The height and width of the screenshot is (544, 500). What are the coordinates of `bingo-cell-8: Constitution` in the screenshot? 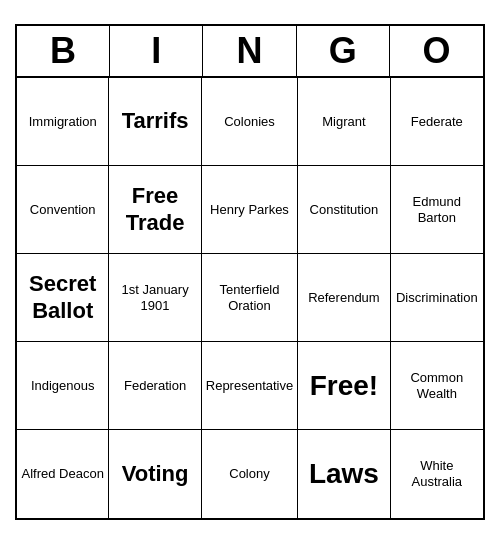 It's located at (344, 210).